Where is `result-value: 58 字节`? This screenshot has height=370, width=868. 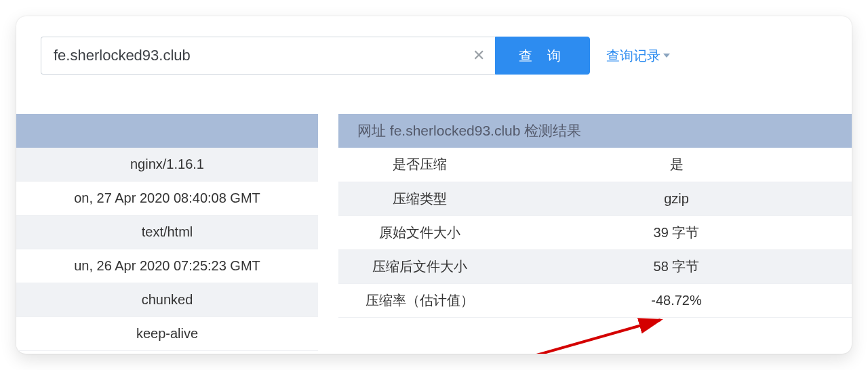
result-value: 58 字节 is located at coordinates (677, 266).